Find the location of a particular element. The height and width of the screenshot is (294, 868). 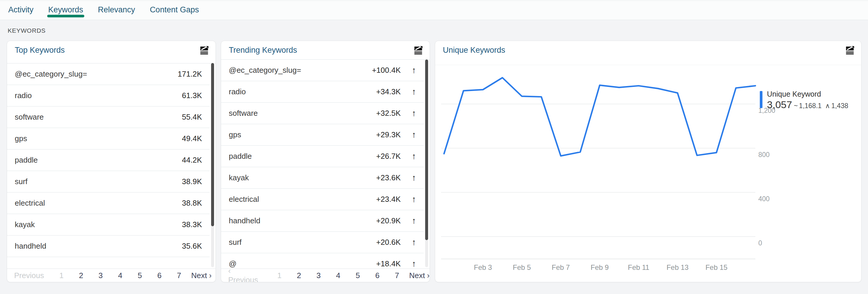

tab-content-gaps: Content Gaps is located at coordinates (175, 10).